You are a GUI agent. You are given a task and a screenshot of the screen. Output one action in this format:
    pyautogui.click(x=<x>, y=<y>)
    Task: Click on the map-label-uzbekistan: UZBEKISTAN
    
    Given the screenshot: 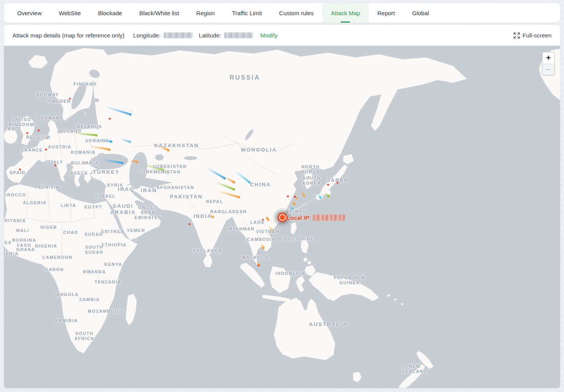 What is the action you would take?
    pyautogui.click(x=170, y=166)
    